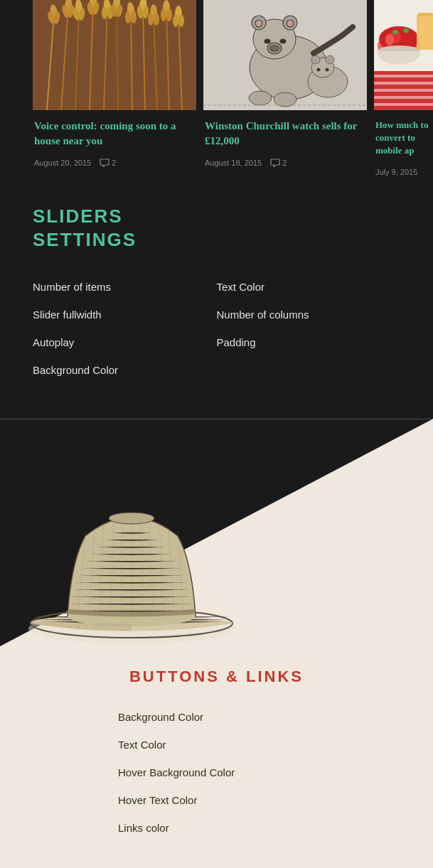  I want to click on post-title-3: How much to convert to mobile ap, so click(404, 136).